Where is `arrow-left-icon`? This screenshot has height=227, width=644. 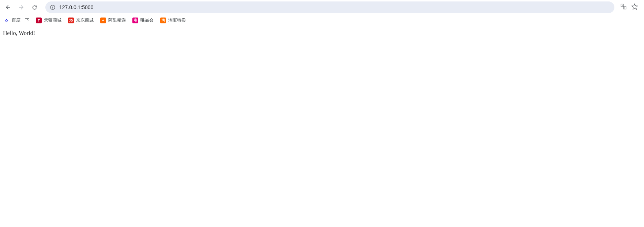 arrow-left-icon is located at coordinates (8, 7).